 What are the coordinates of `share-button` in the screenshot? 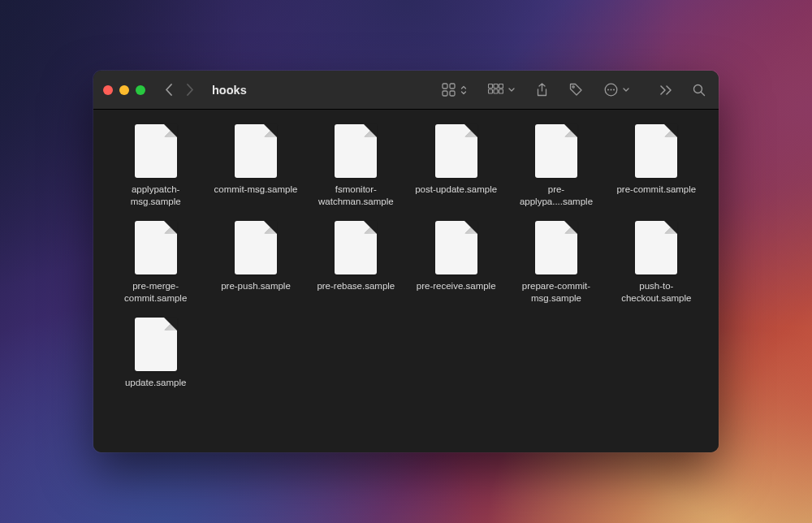 It's located at (542, 90).